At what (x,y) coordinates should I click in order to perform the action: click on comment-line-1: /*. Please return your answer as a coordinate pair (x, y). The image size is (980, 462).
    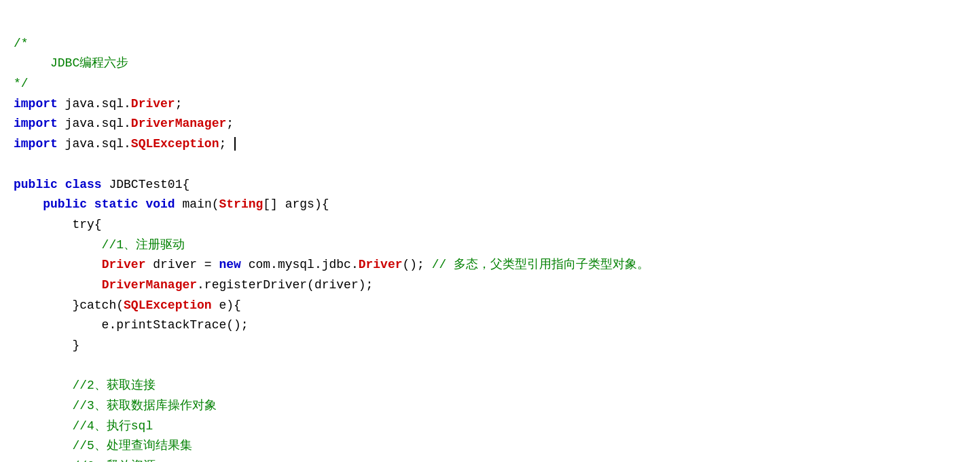
    Looking at the image, I should click on (21, 43).